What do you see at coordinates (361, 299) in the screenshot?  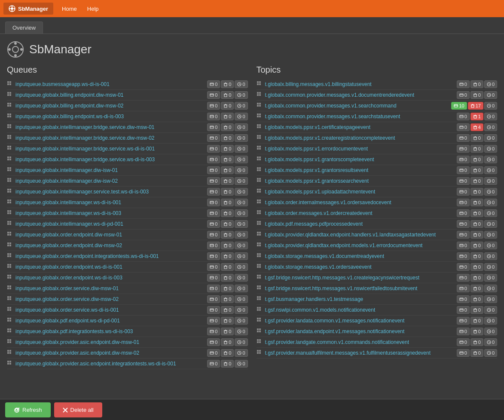 I see `topic-name: t.gsf.busmanager.handlers.v1.testmessage` at bounding box center [361, 299].